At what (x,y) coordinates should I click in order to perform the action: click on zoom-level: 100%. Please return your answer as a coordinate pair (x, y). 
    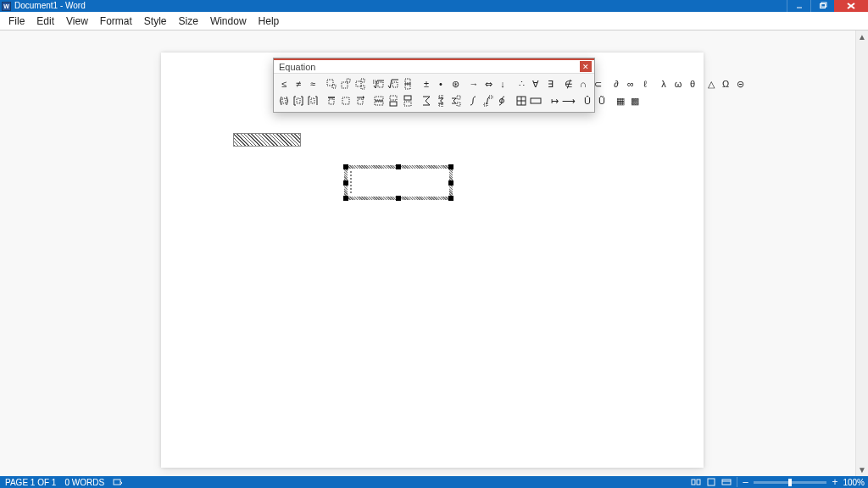
    Looking at the image, I should click on (854, 483).